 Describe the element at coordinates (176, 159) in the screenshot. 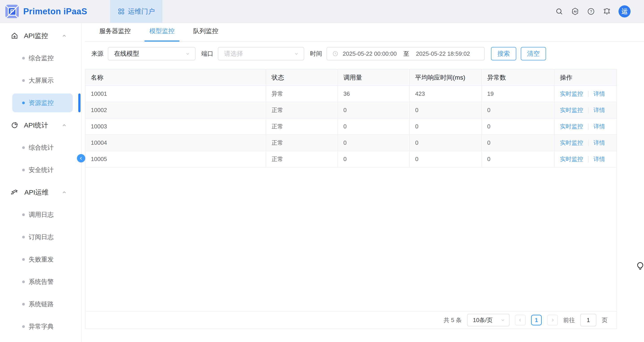

I see `cell-name: 10005` at that location.